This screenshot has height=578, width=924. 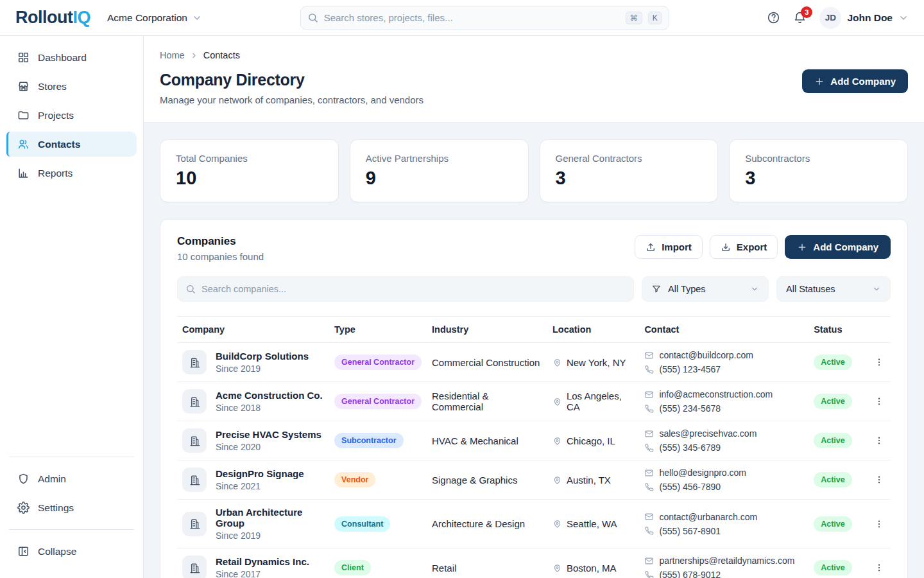 What do you see at coordinates (23, 86) in the screenshot?
I see `store-icon` at bounding box center [23, 86].